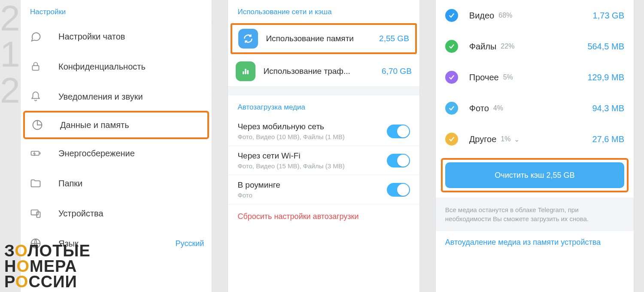 The image size is (644, 292). What do you see at coordinates (609, 15) in the screenshot?
I see `video-size: 1,73 GB` at bounding box center [609, 15].